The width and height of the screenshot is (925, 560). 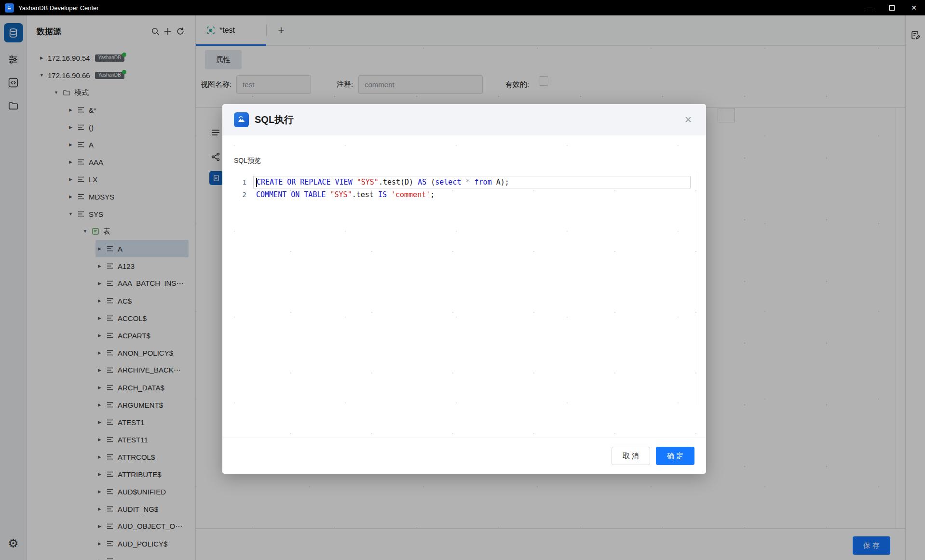 What do you see at coordinates (241, 120) in the screenshot?
I see `dialog-logo-icon` at bounding box center [241, 120].